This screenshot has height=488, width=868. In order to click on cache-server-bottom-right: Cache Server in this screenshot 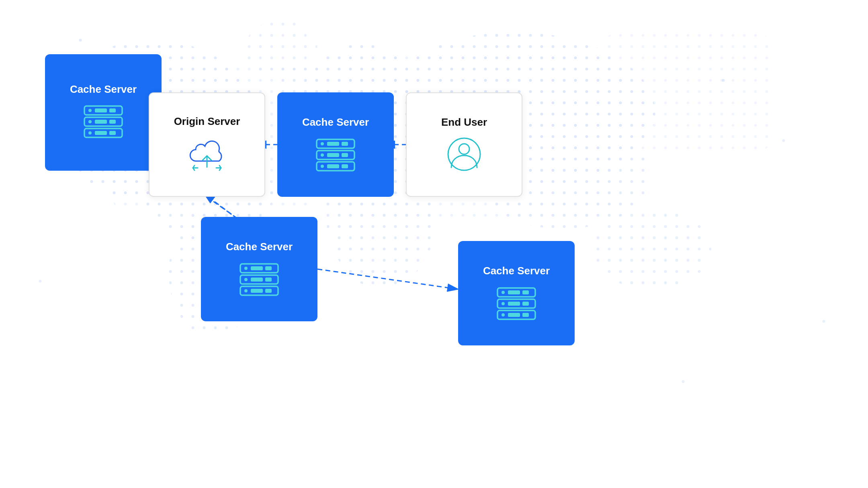, I will do `click(516, 293)`.